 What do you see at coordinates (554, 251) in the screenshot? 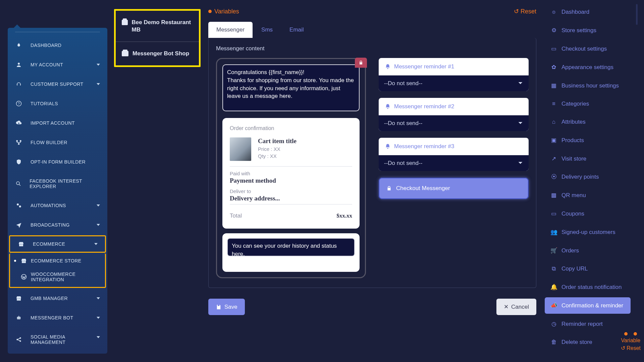
I see `cart-icon: 🛒` at bounding box center [554, 251].